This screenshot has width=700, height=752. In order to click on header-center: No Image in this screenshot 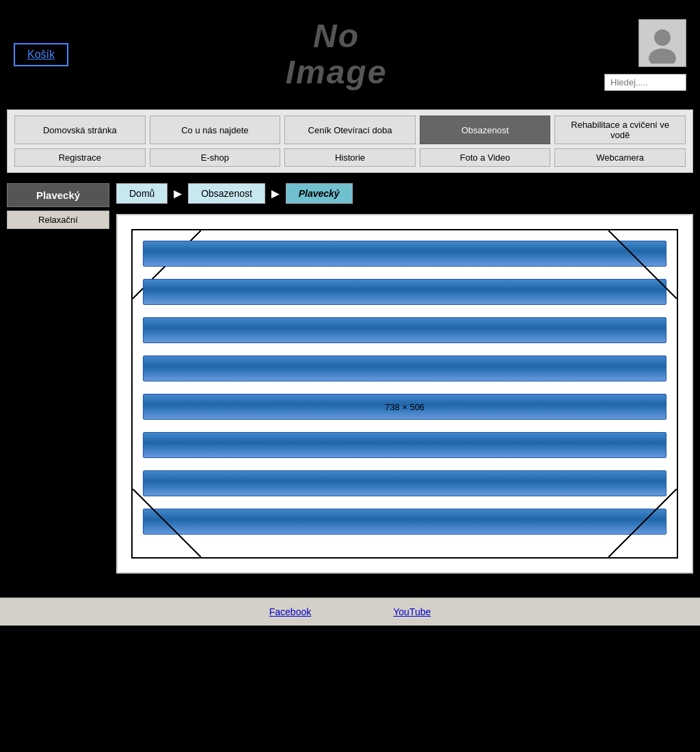, I will do `click(336, 55)`.